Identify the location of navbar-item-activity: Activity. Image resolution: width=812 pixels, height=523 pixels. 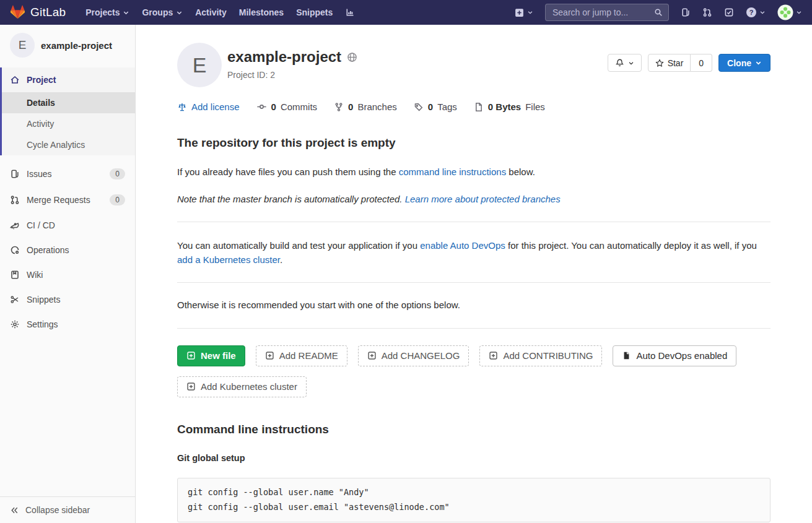
(211, 12).